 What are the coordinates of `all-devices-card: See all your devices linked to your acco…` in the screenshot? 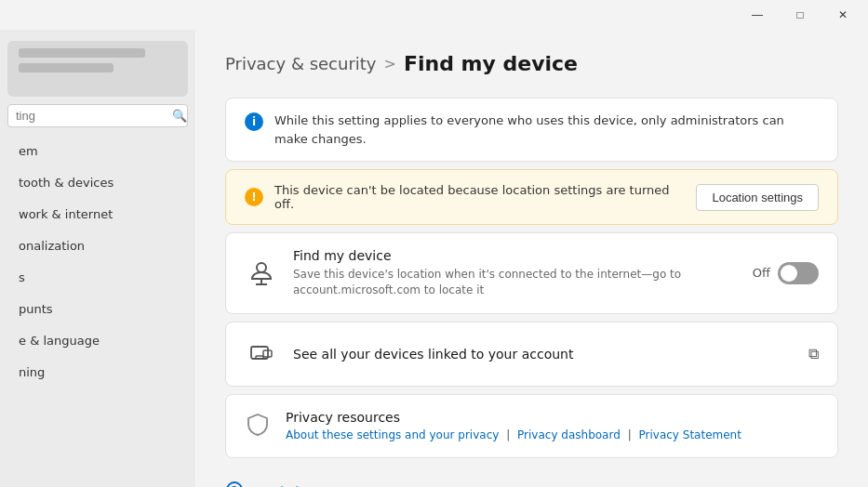 It's located at (532, 354).